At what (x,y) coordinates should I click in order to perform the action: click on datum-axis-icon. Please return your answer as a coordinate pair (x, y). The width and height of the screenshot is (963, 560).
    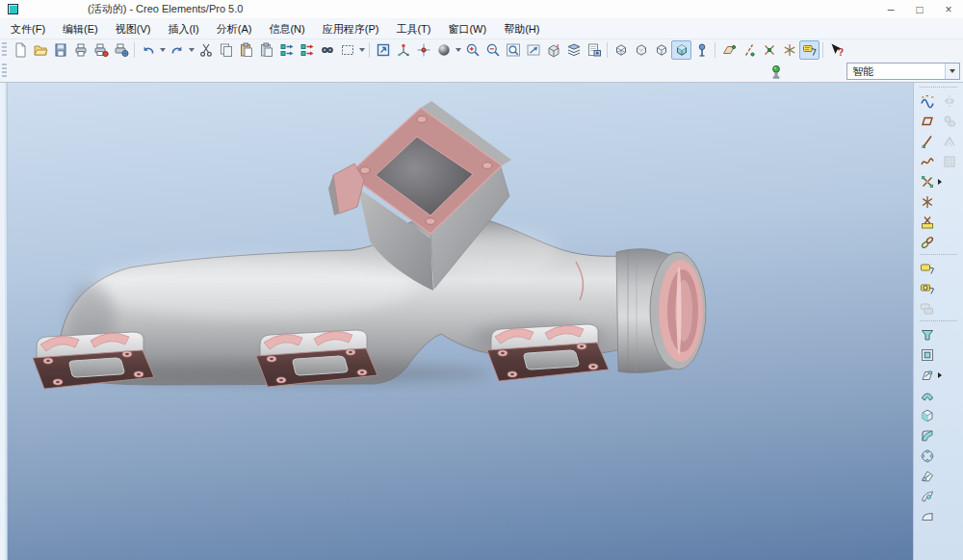
    Looking at the image, I should click on (749, 50).